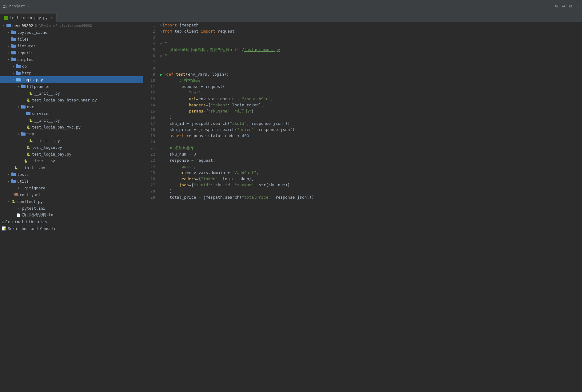 This screenshot has height=392, width=582. I want to click on tree-init-loginpay: 🐍 __init__.py, so click(71, 161).